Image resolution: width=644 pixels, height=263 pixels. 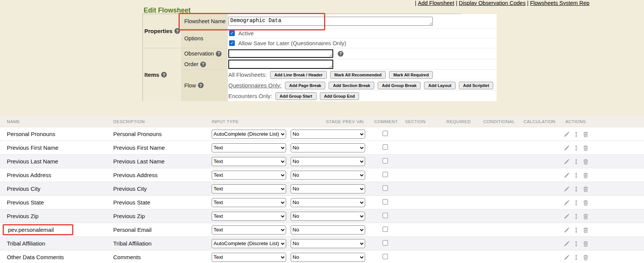 I want to click on flow-button: Add Section Break, so click(x=351, y=86).